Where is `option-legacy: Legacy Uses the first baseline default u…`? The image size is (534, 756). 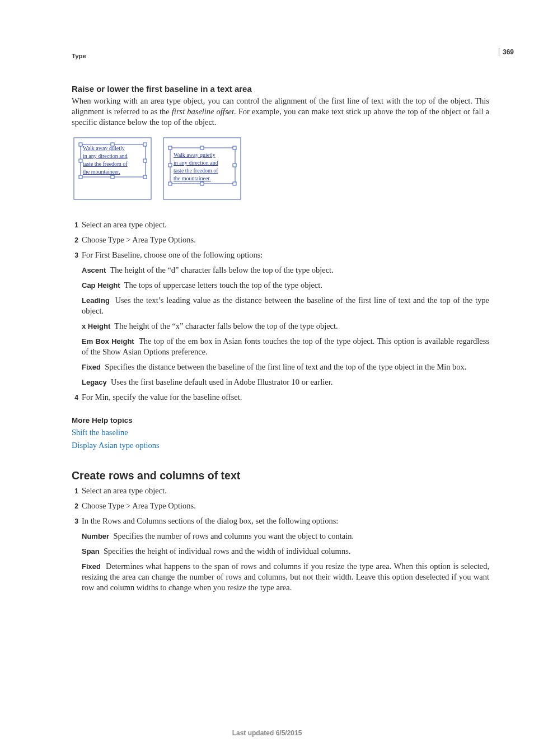 option-legacy: Legacy Uses the first baseline default u… is located at coordinates (285, 382).